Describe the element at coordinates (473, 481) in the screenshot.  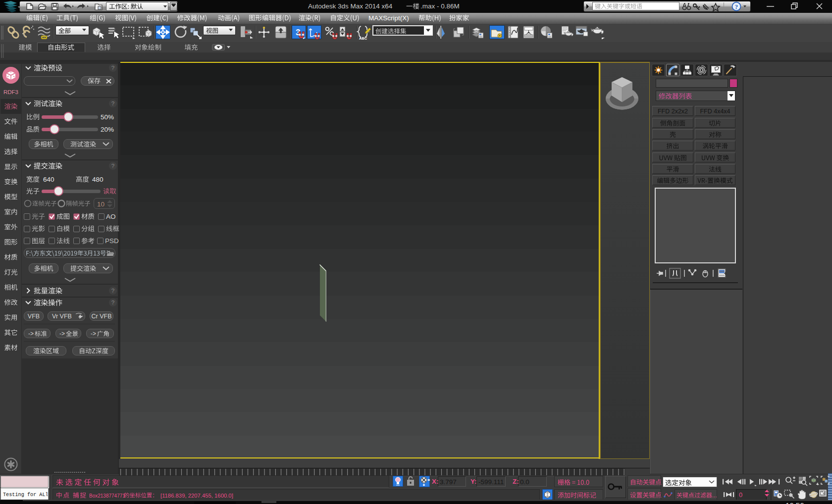
I see `svg-text: Y:` at that location.